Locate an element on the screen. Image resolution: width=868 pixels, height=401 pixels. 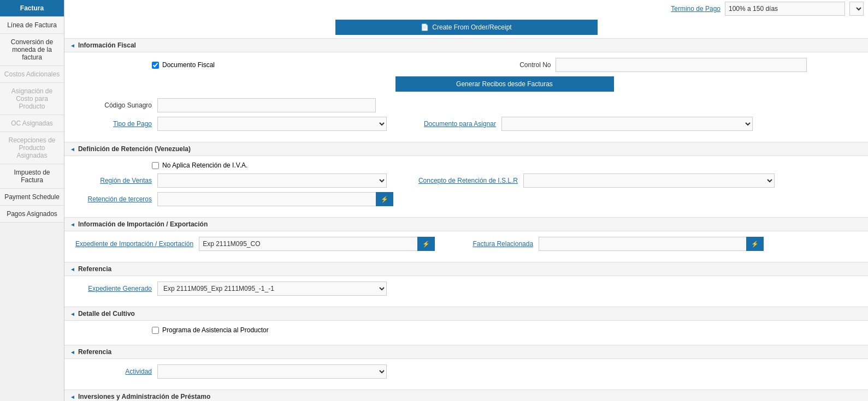
sidebar-item-factura: Factura is located at coordinates (32, 9).